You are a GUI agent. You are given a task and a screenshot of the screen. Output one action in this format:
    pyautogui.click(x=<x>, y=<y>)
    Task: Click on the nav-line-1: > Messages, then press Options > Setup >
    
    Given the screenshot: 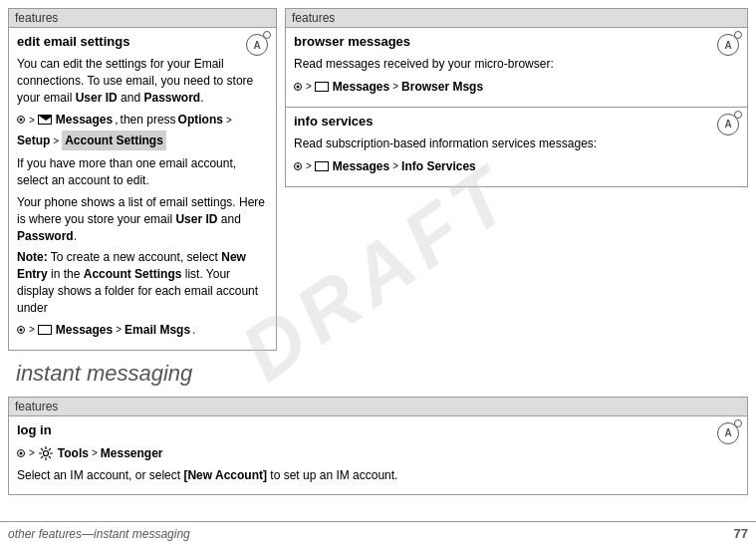 What is the action you would take?
    pyautogui.click(x=142, y=131)
    